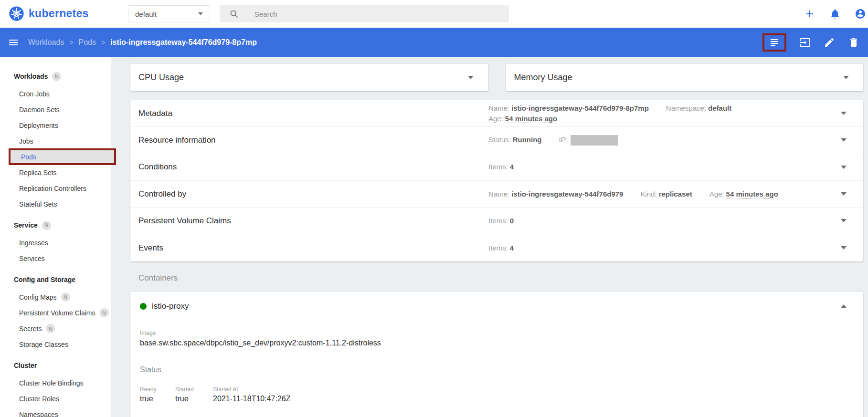  What do you see at coordinates (31, 329) in the screenshot?
I see `sidebar-item-label: Secrets` at bounding box center [31, 329].